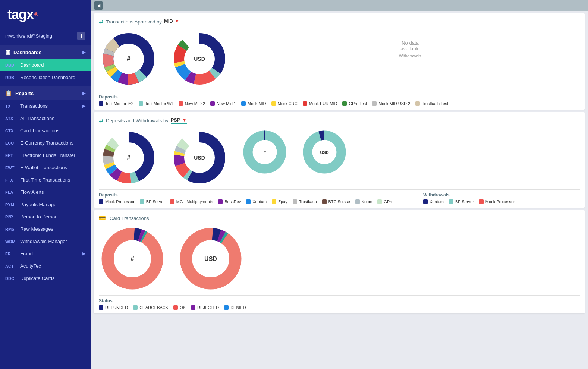  Describe the element at coordinates (45, 229) in the screenshot. I see `sidebar-item-rms: RMS Raw Messages` at that location.